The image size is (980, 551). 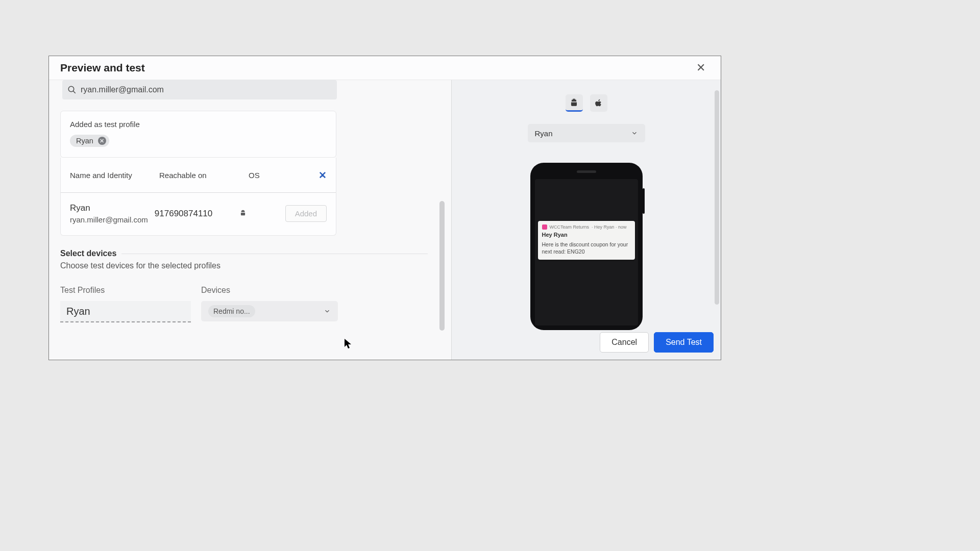 I want to click on preview-pane: Ryan WCCTeam Returns · Hey Ryan · now He…, so click(x=586, y=220).